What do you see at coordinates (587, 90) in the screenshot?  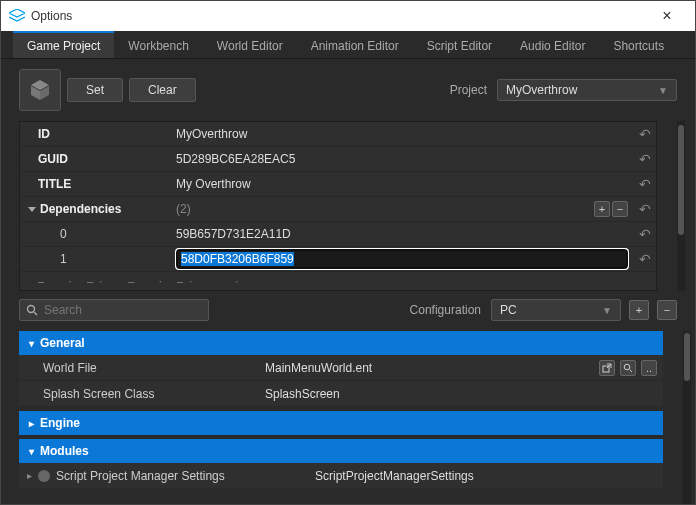 I see `project-select: MyOverthrow ▼` at bounding box center [587, 90].